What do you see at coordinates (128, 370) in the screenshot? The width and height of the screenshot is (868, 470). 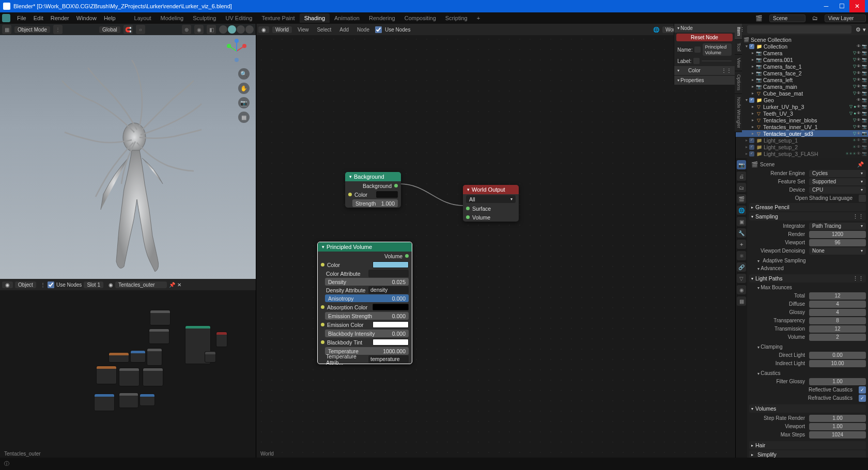 I see `material-node-graph` at bounding box center [128, 370].